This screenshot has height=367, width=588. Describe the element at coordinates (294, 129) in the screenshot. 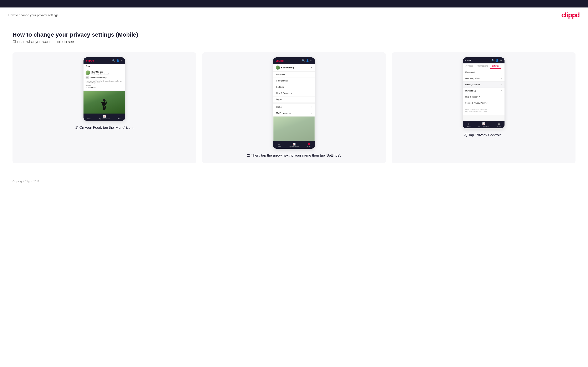

I see `p2-bg-image` at that location.